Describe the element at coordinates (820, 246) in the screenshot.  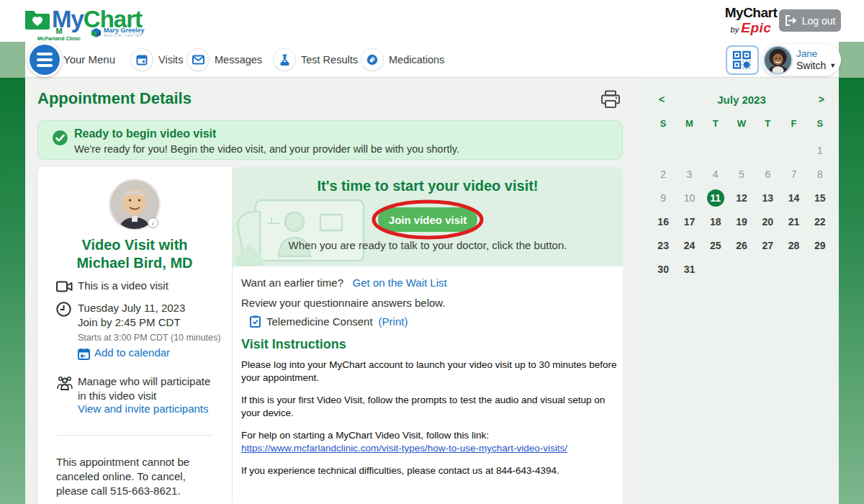
I see `calendar-day: 29` at that location.